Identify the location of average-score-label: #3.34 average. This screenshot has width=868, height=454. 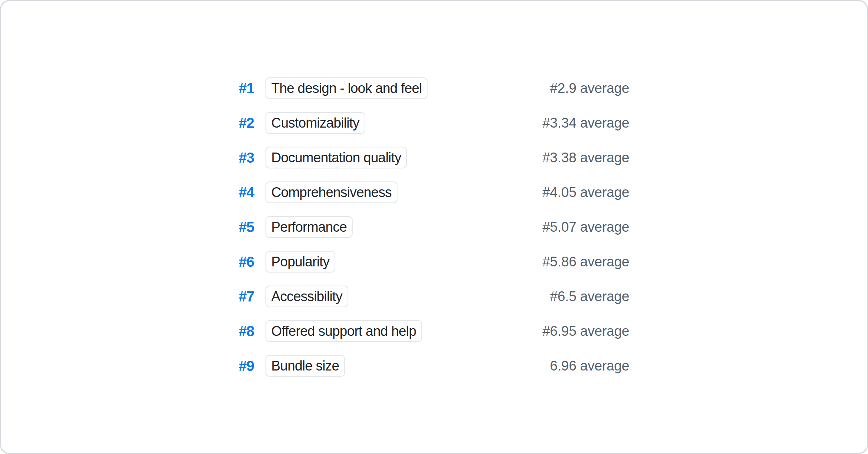
(586, 123).